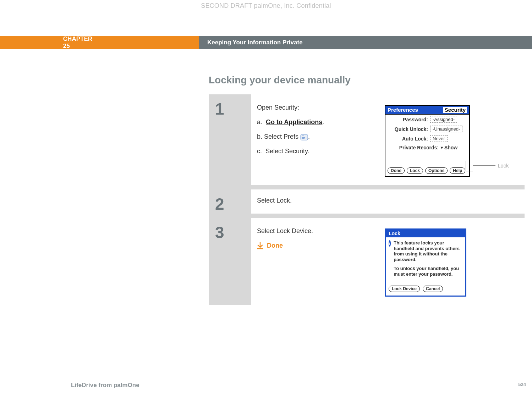 The width and height of the screenshot is (532, 397). I want to click on palm-quick-label: Quick Unlock:, so click(409, 129).